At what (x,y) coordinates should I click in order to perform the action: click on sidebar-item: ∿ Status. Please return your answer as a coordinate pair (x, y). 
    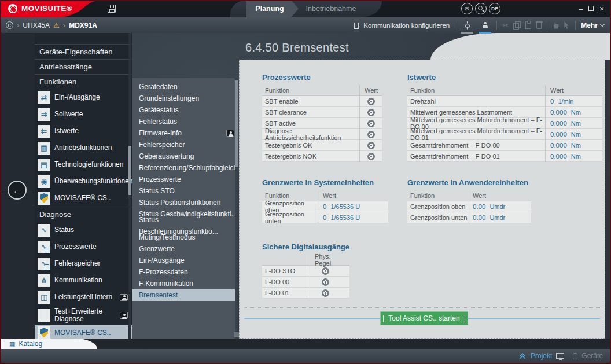
    Looking at the image, I should click on (83, 230).